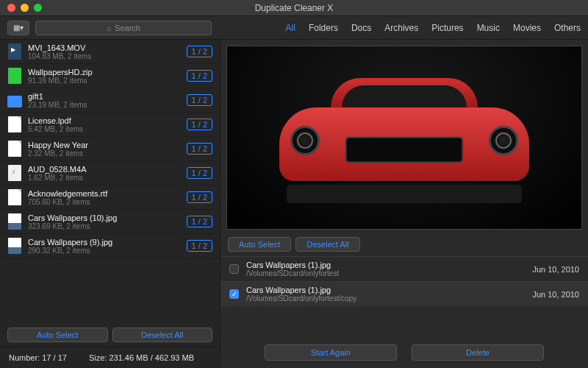 The width and height of the screenshot is (588, 368). I want to click on list-item: Cars Wallpapers (9).jpg290.32 KB, 2 item…, so click(110, 246).